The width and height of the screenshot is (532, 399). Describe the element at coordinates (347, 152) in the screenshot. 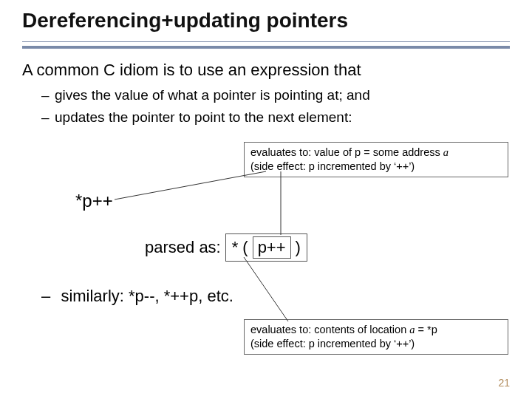

I see `callout-text: evaluates to: value of p = some address` at that location.